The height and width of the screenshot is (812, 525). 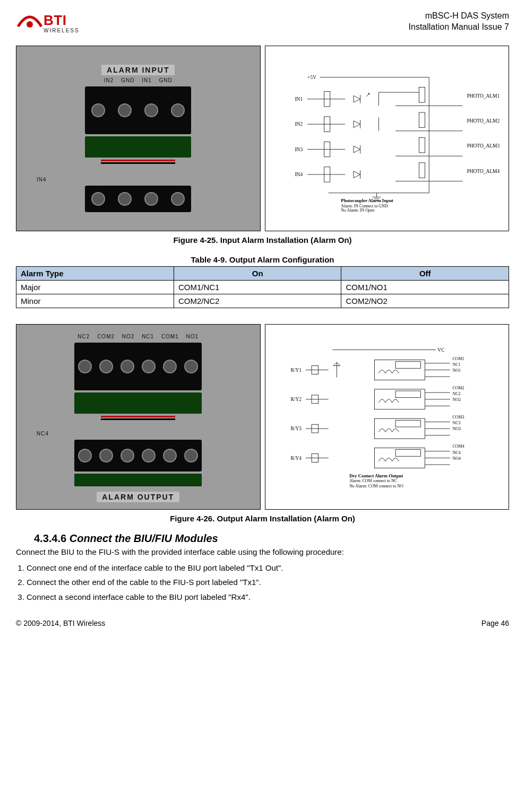 I want to click on table-4-9-caption: Table 4-9. Output Alarm Configuration, so click(x=262, y=260).